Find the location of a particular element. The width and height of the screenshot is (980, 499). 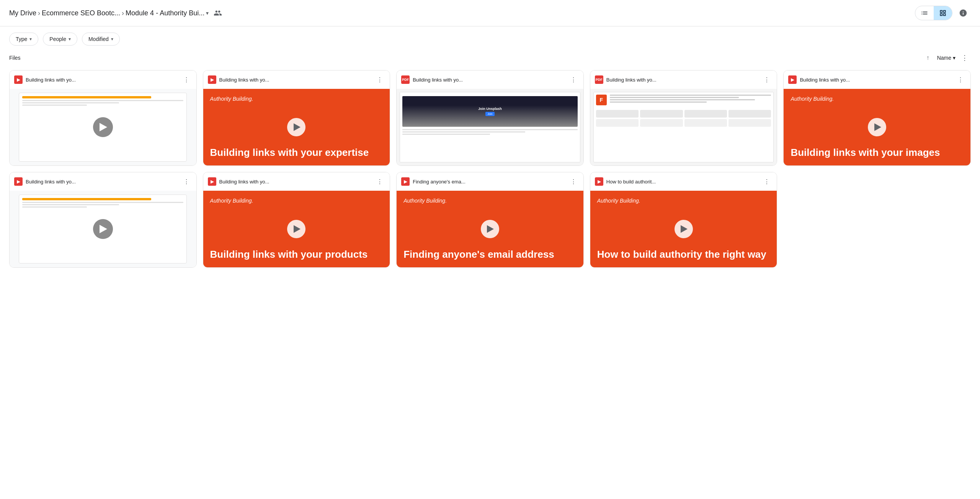

breadcrumb-ecommerce: Ecommerce SEO Bootc... is located at coordinates (81, 13).